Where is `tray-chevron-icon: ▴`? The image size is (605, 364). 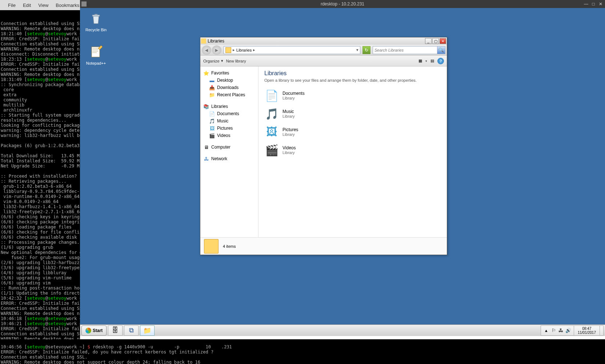 tray-chevron-icon: ▴ is located at coordinates (546, 331).